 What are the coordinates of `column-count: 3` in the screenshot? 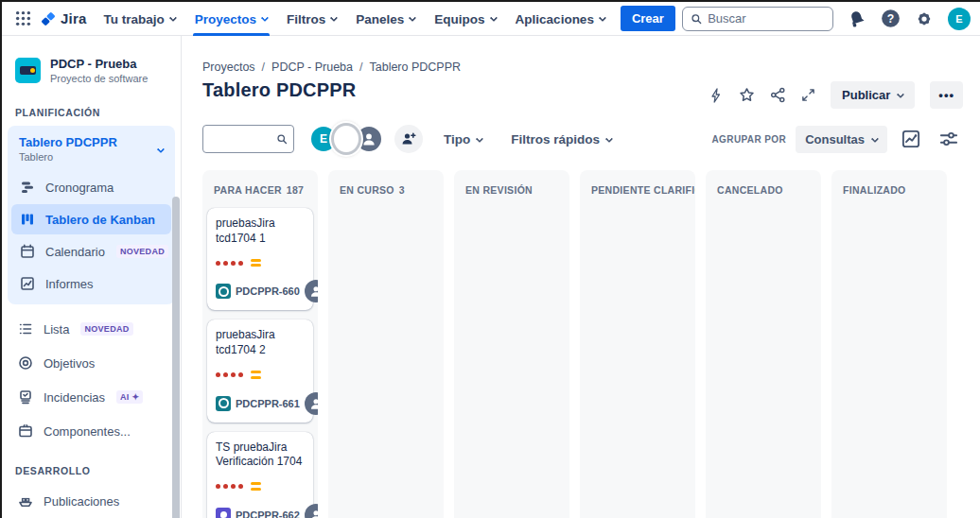 It's located at (402, 190).